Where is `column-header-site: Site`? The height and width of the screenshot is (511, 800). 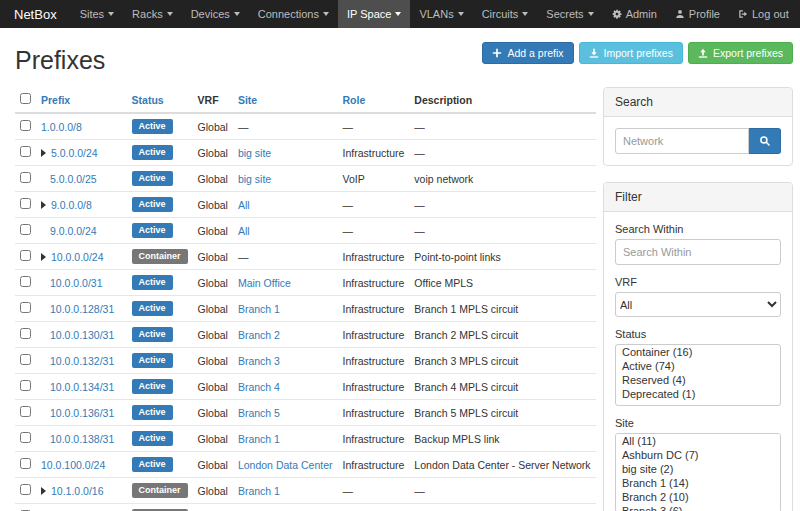 column-header-site: Site is located at coordinates (286, 100).